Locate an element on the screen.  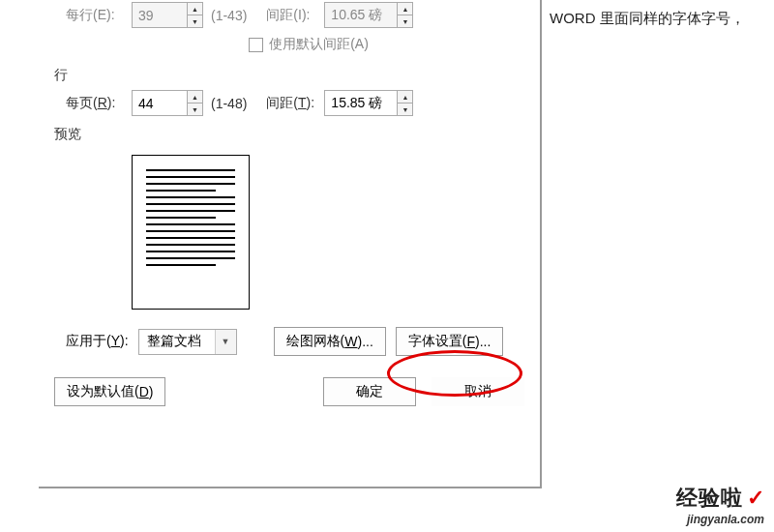
per-line-label: 每行(E): is located at coordinates (96, 15).